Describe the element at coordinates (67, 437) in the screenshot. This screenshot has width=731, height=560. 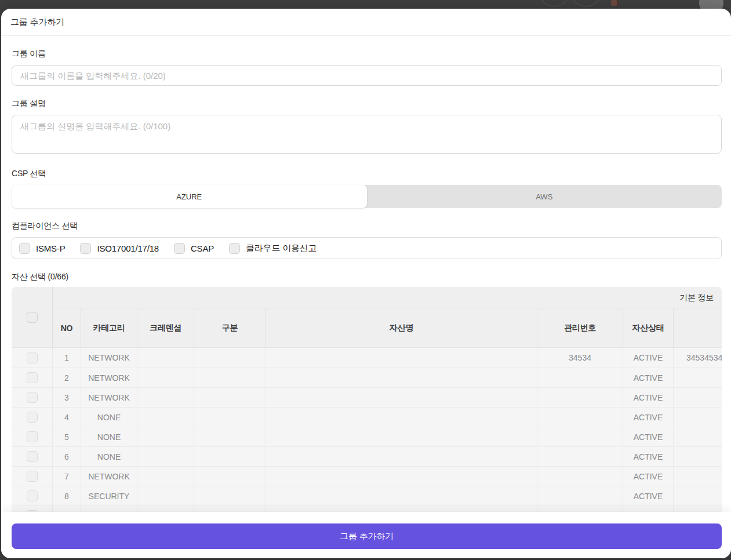
I see `cell-no: 5` at that location.